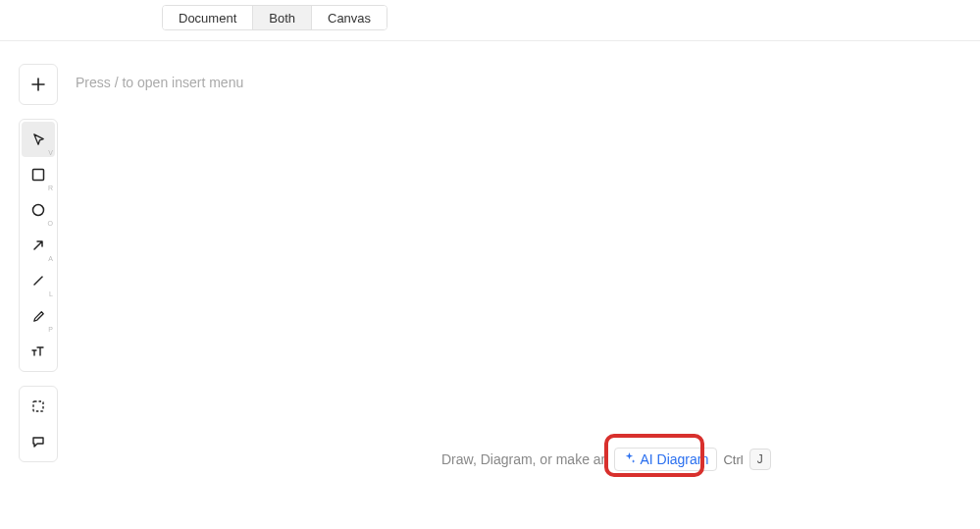 The width and height of the screenshot is (980, 529). I want to click on add-button, so click(38, 84).